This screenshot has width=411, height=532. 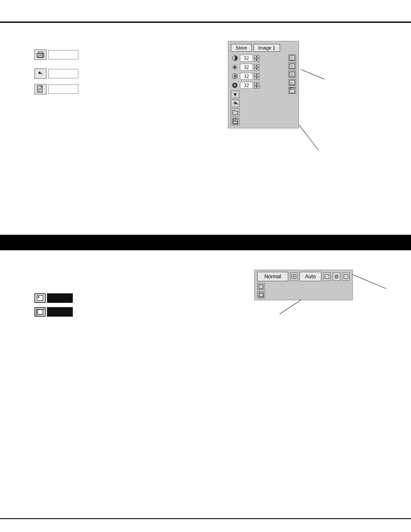 I want to click on image1-button: Image 1, so click(x=267, y=48).